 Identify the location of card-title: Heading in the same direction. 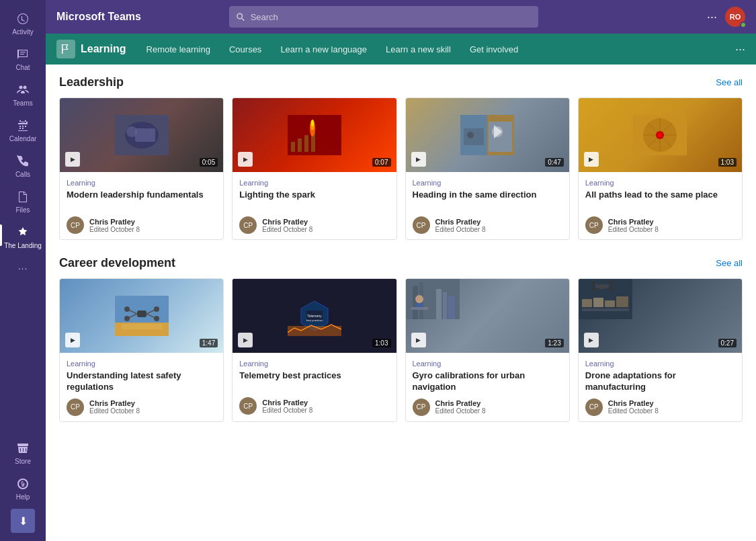
(488, 200).